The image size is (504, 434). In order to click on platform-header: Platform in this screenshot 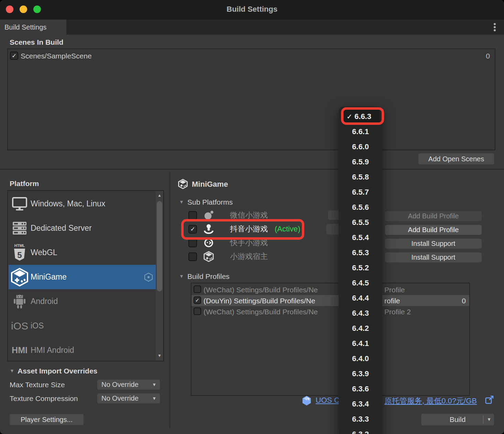, I will do `click(24, 184)`.